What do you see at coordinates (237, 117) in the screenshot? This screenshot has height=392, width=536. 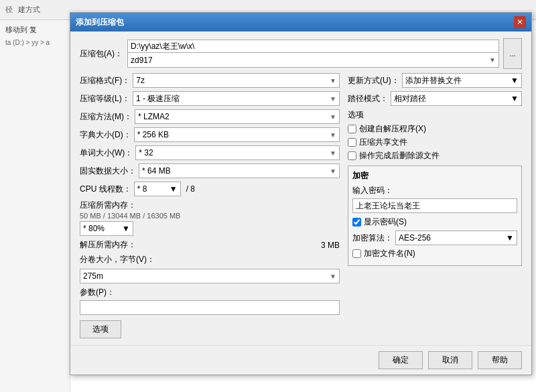 I see `method-select-wrap: * LZMA2 ▼` at bounding box center [237, 117].